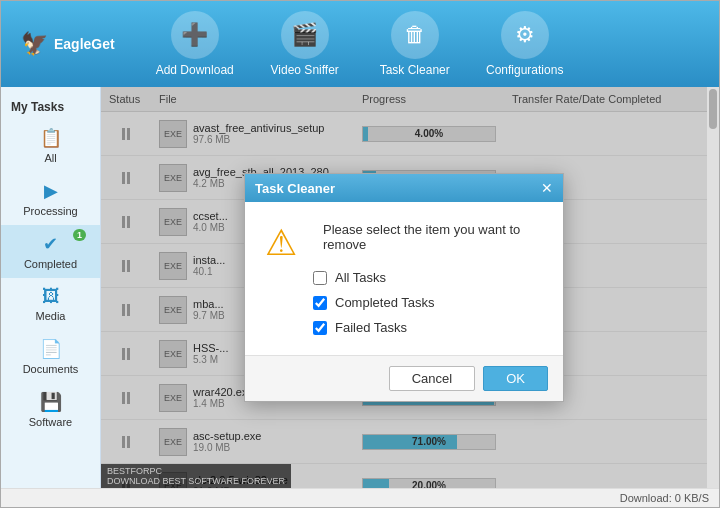  Describe the element at coordinates (433, 237) in the screenshot. I see `modal-message: Please select the item you want to remov…` at that location.